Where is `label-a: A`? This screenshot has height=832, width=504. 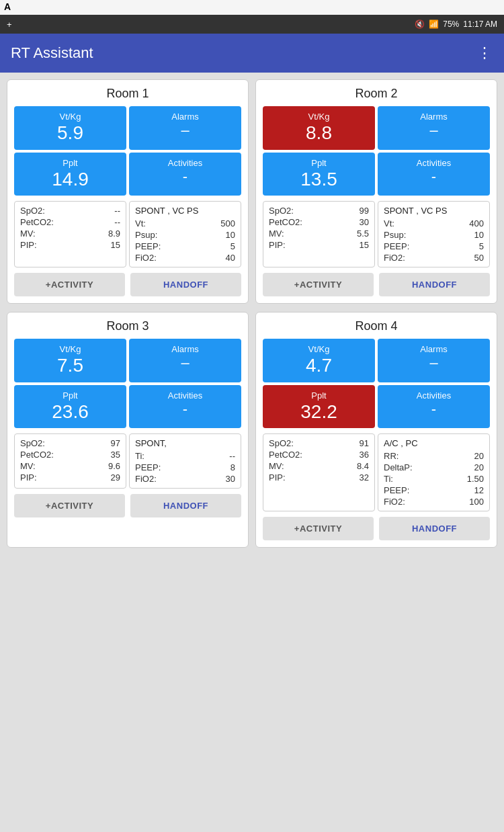
label-a: A is located at coordinates (7, 7).